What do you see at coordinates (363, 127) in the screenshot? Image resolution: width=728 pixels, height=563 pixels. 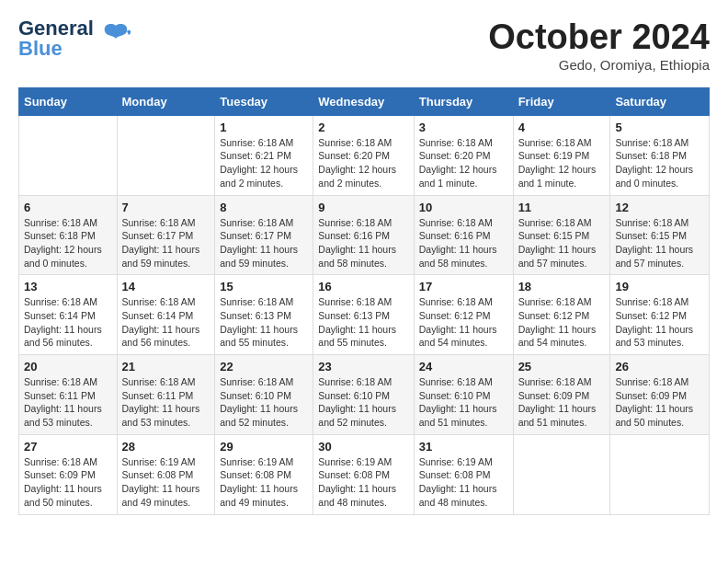 I see `day-number: 2` at bounding box center [363, 127].